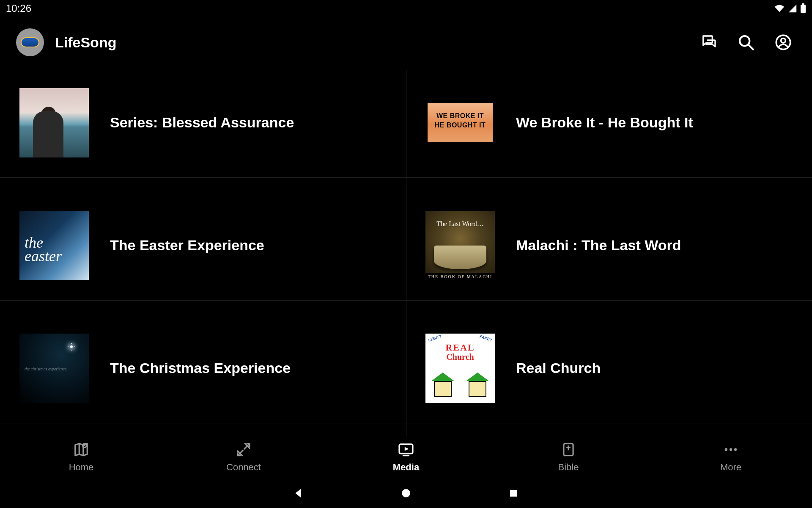 This screenshot has height=508, width=812. What do you see at coordinates (598, 246) in the screenshot?
I see `media-title: Malachi : The Last Word` at bounding box center [598, 246].